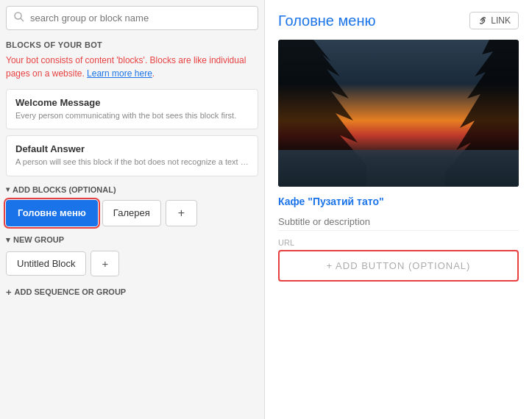 Image resolution: width=532 pixels, height=419 pixels. What do you see at coordinates (132, 103) in the screenshot?
I see `welcome-message-title: Welcome Message` at bounding box center [132, 103].